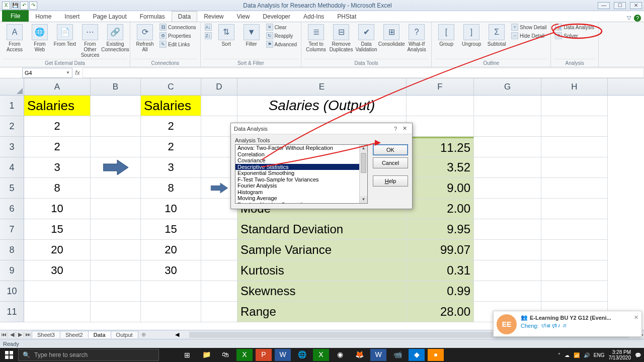  I want to click on column-header: H, so click(575, 86).